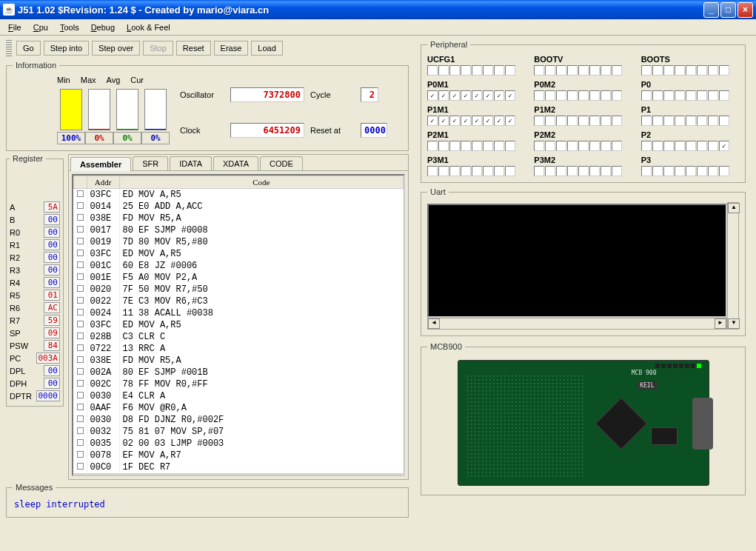  What do you see at coordinates (267, 48) in the screenshot?
I see `load-button: Load` at bounding box center [267, 48].